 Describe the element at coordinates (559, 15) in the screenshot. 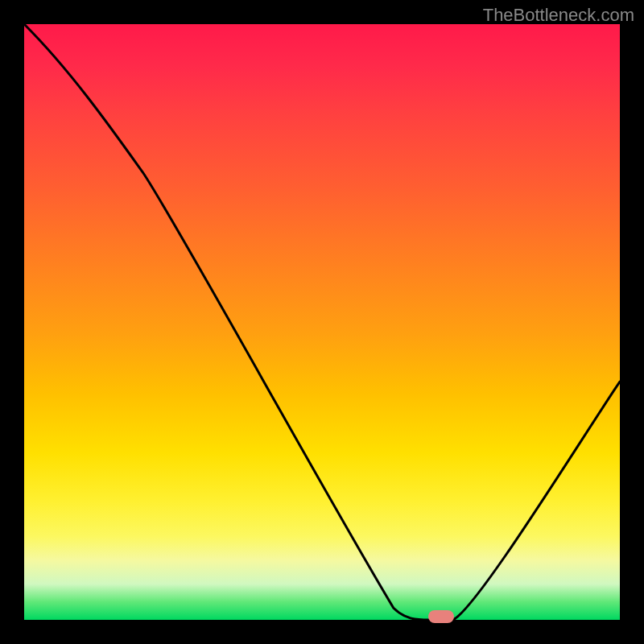

I see `watermark-text: TheBottleneck.com` at that location.